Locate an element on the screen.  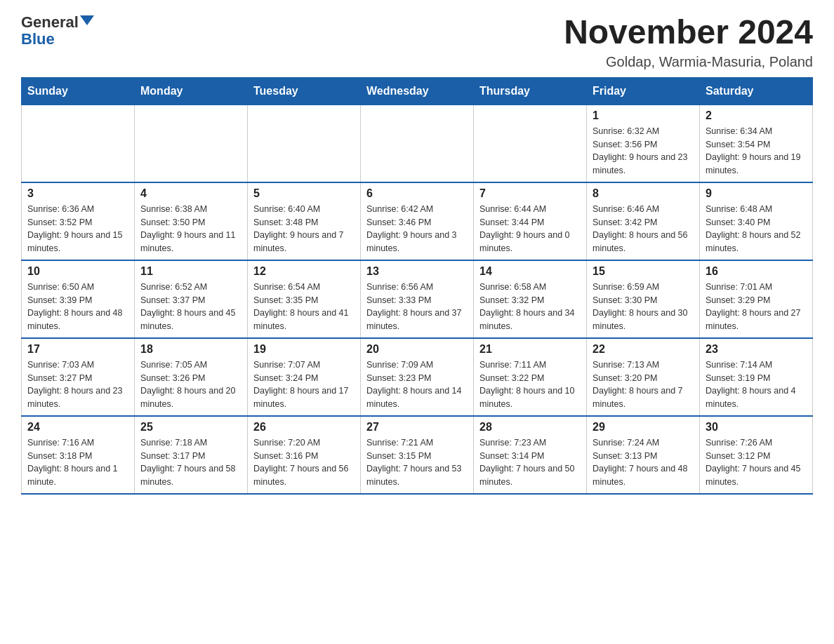
day-info: Sunrise: 6:38 AMSunset: 3:50 PMDaylight:… is located at coordinates (191, 229).